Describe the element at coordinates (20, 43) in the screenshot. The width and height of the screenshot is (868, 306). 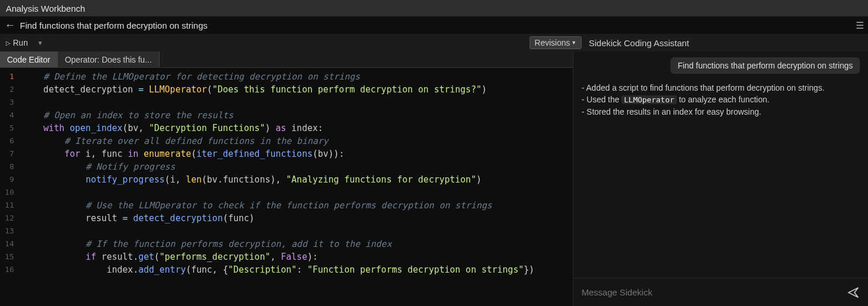
I see `run-label: Run` at that location.